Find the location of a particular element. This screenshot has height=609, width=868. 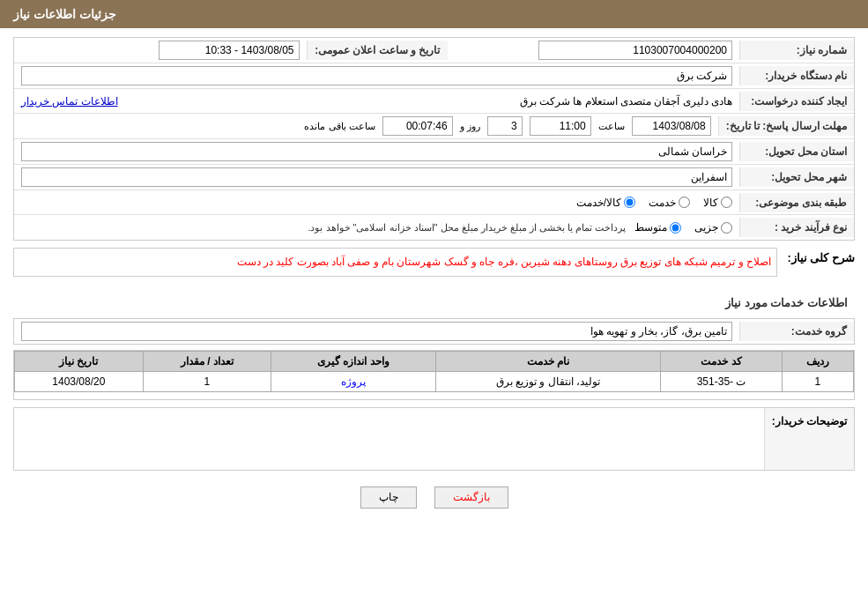

buyer-notes-label: توضیحات خریدار: is located at coordinates (809, 439).